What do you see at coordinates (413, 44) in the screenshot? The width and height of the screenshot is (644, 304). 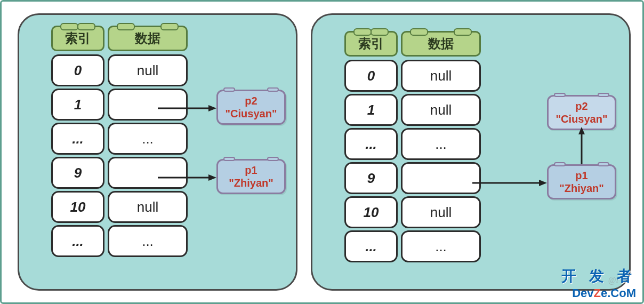 I see `right-table-header: 索引 数据` at bounding box center [413, 44].